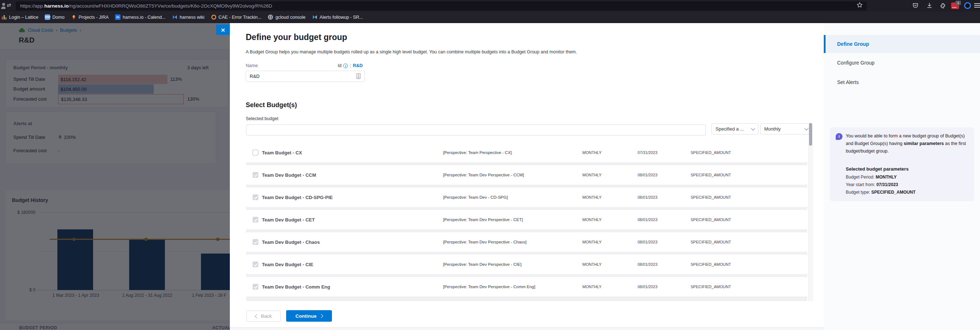 This screenshot has width=980, height=330. Describe the element at coordinates (309, 316) in the screenshot. I see `continue-button: Continue` at that location.